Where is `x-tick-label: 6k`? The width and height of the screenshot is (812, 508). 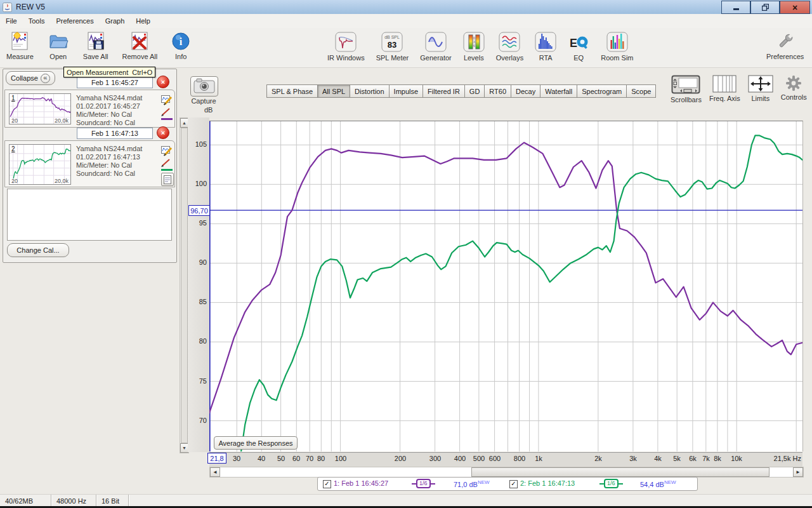 x-tick-label: 6k is located at coordinates (693, 458).